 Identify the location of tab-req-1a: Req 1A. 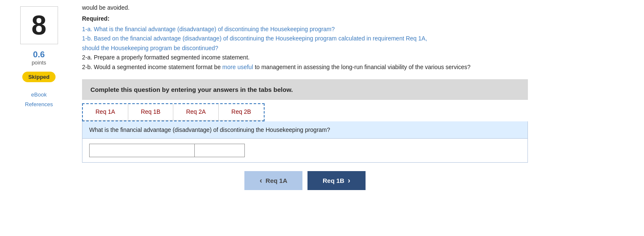
(106, 112).